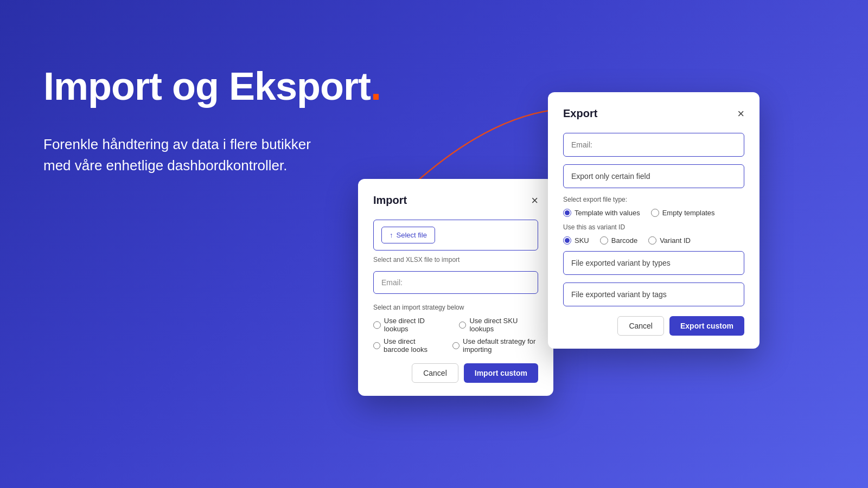 The width and height of the screenshot is (868, 488). Describe the element at coordinates (567, 213) in the screenshot. I see `file-type-template-values-radio` at that location.